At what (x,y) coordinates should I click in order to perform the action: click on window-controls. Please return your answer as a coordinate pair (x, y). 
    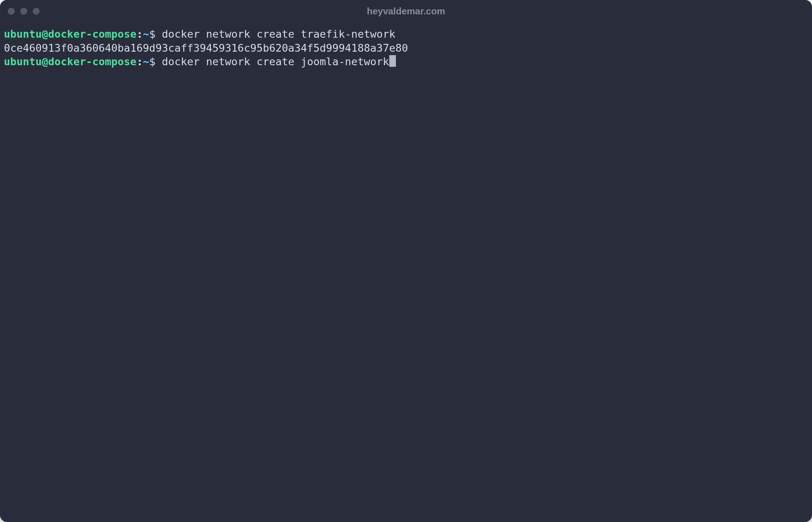
    Looking at the image, I should click on (24, 11).